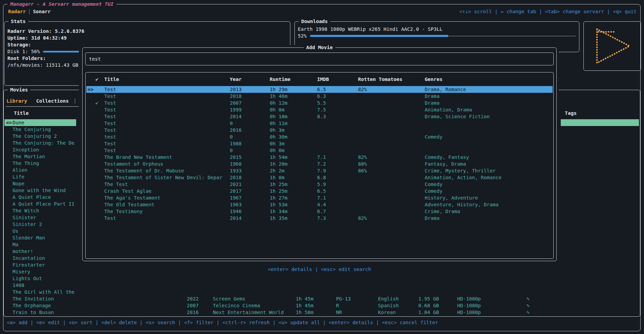 The image size is (644, 334). Describe the element at coordinates (293, 117) in the screenshot. I see `result-runtime: 0h 10m` at that location.